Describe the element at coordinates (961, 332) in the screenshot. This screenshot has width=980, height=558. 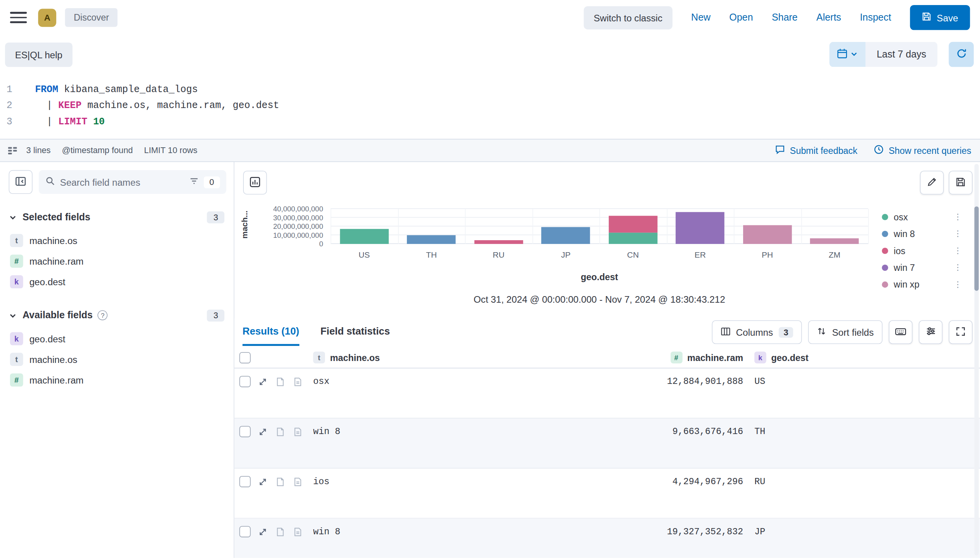
I see `fullscreen-button` at that location.